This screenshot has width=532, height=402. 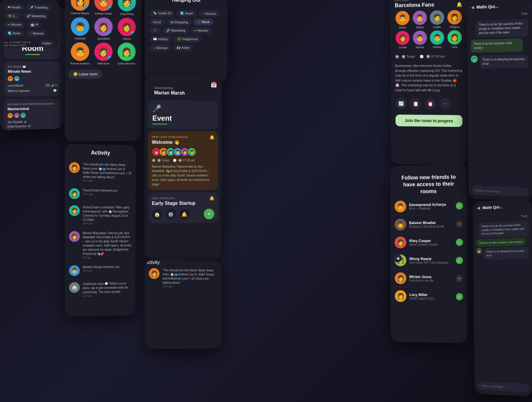 I want to click on calendar-icon: 📅, so click(x=214, y=85).